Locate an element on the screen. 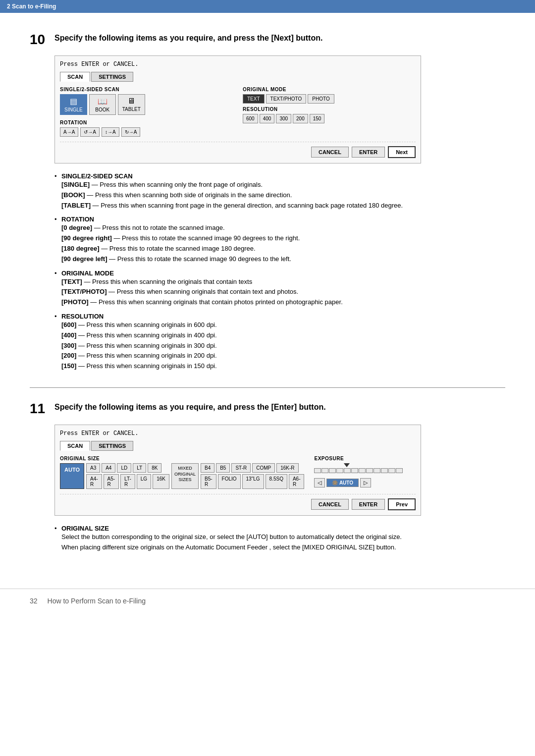 Image resolution: width=535 pixels, height=756 pixels. exp-auto-button: 🔆 AUTO is located at coordinates (343, 483).